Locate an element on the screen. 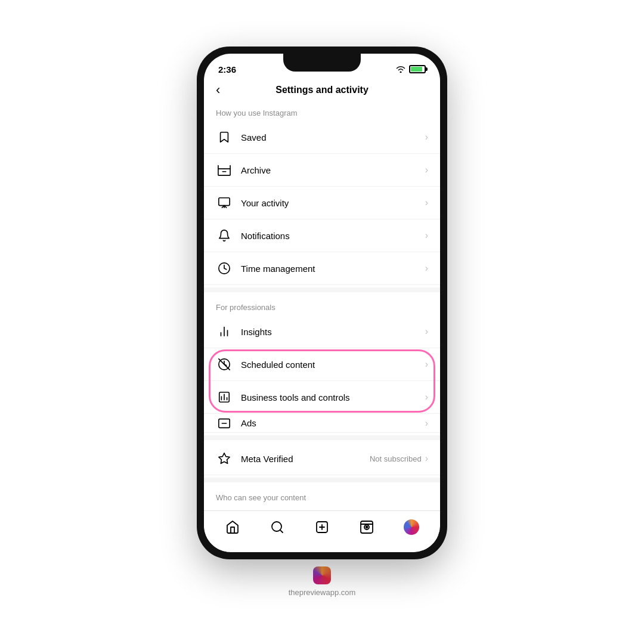 The image size is (644, 644). nav-search is located at coordinates (277, 527).